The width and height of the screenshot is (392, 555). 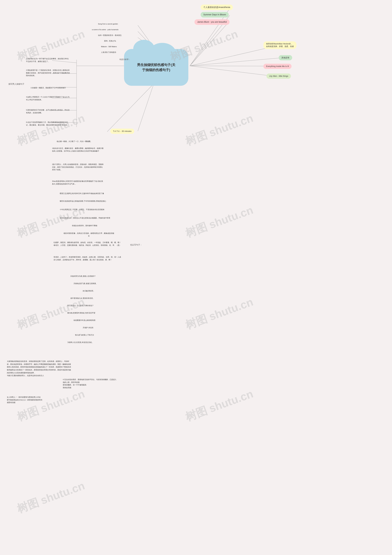 I want to click on left-text-4: 4.如果上帝要我天一个人在仝个美丽可可我就打了这么久为何上帝还不把我招来。, so click(x=48, y=98).